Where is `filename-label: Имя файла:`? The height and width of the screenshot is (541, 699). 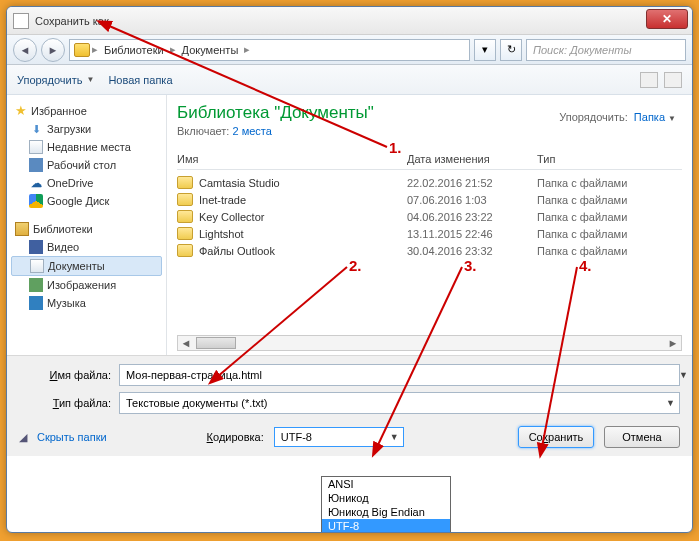 filename-label: Имя файла: is located at coordinates (69, 375).